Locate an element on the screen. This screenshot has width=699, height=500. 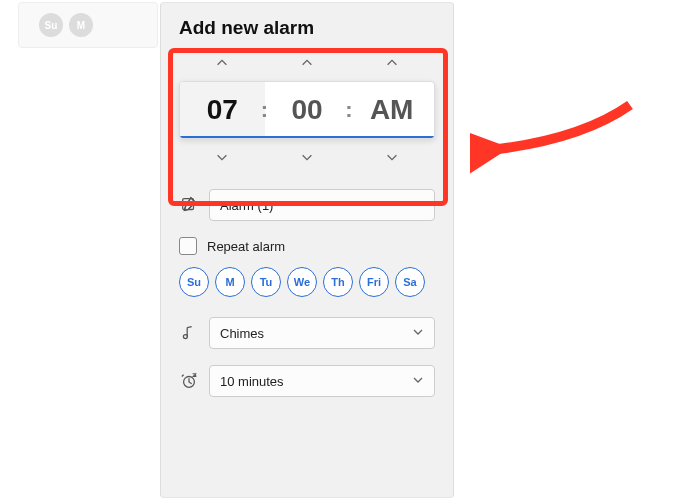
toolbar-remnant: Su M is located at coordinates (88, 25).